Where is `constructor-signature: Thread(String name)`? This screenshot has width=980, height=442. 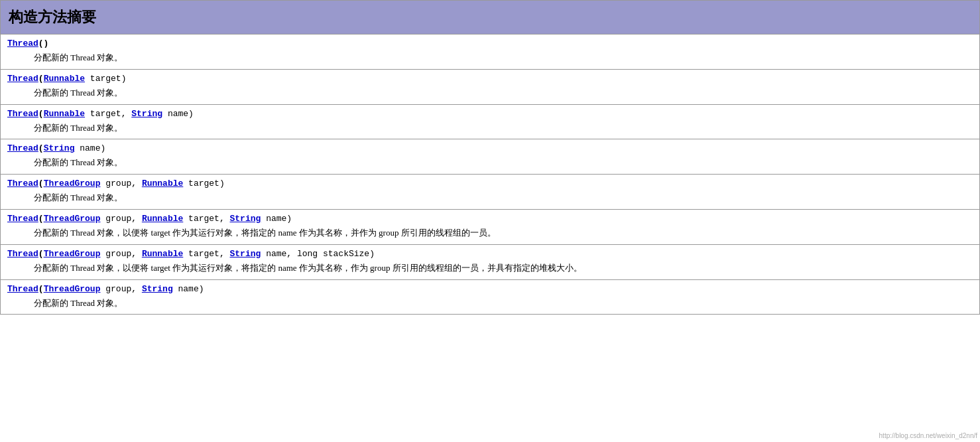 constructor-signature: Thread(String name) is located at coordinates (490, 149).